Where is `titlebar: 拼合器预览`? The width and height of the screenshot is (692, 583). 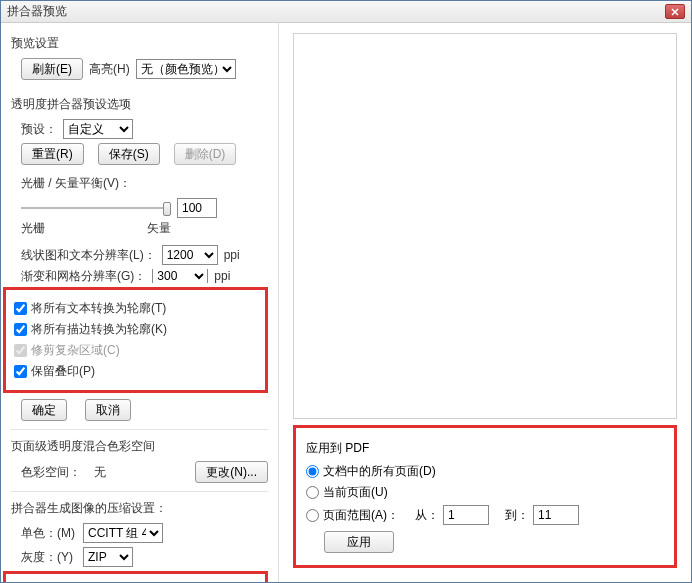
titlebar: 拼合器预览 is located at coordinates (346, 12).